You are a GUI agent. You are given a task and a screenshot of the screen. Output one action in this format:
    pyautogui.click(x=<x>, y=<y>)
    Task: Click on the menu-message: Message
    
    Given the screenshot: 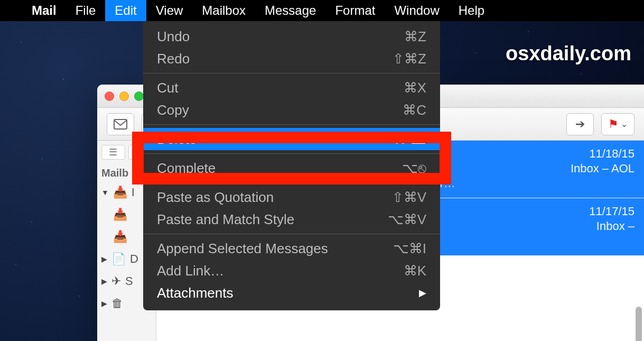 What is the action you would take?
    pyautogui.click(x=291, y=11)
    